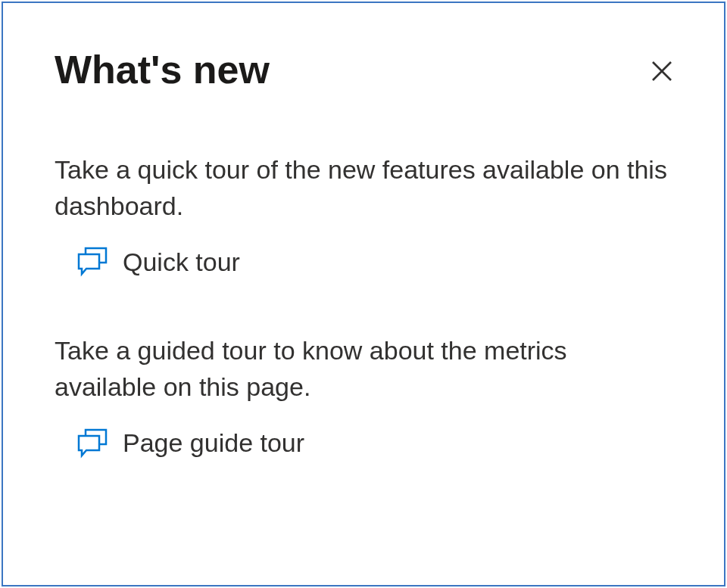  I want to click on quick-tour-label: Quick tour, so click(182, 262).